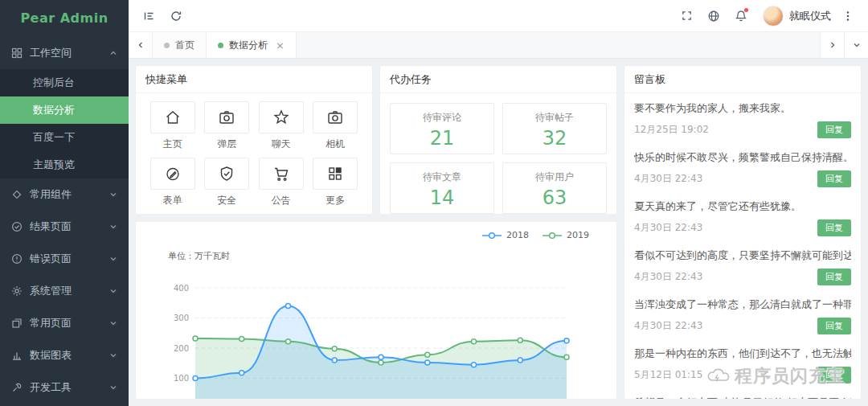 Image resolution: width=868 pixels, height=406 pixels. Describe the element at coordinates (17, 388) in the screenshot. I see `wrench-icon` at that location.